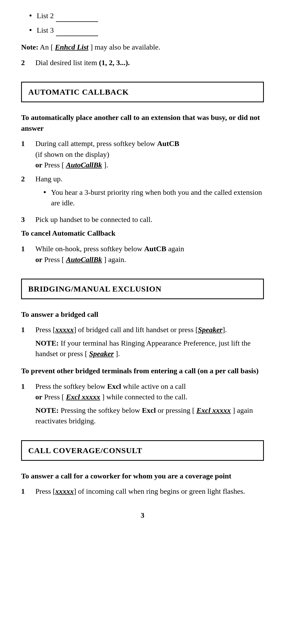  I want to click on step1-paren: (if shown on the display), so click(72, 154).